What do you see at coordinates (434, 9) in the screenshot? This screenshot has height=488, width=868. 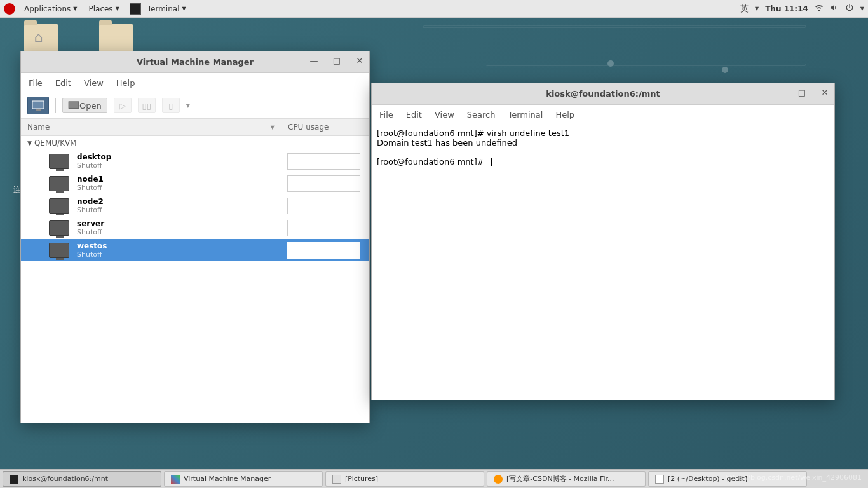 I see `top-panel: Applications ▼ Places ▼ Terminal ▼ 英 ▼ T…` at bounding box center [434, 9].